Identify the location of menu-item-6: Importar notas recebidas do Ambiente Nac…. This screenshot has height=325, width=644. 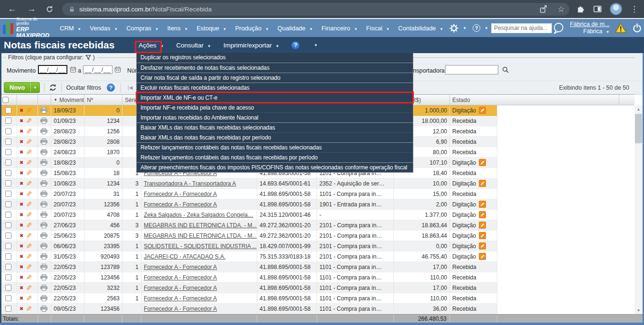
(275, 118).